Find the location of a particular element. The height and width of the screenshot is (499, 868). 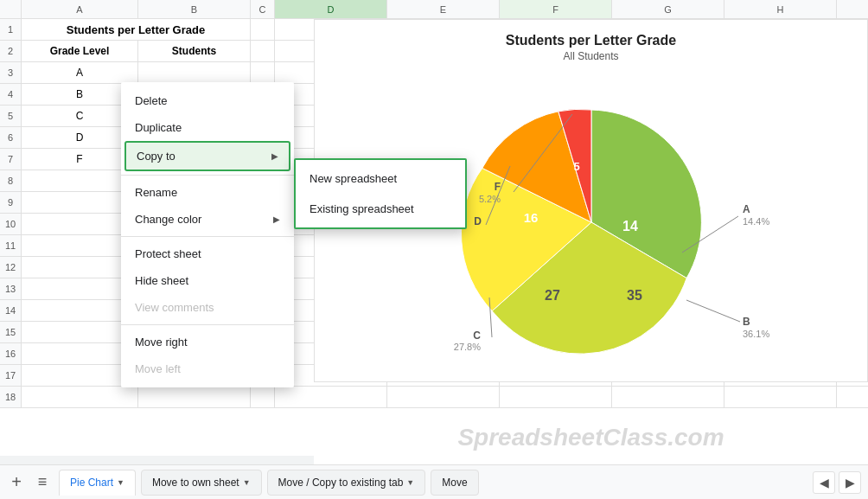

horizontal-scrollbar is located at coordinates (157, 460).